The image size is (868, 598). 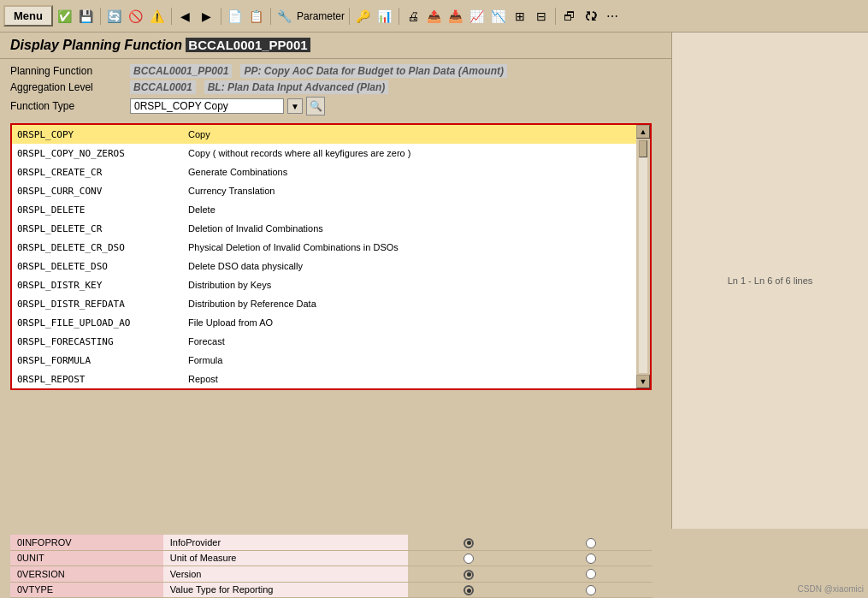 I want to click on aggregation-level-label: Aggregation Level, so click(x=66, y=87).